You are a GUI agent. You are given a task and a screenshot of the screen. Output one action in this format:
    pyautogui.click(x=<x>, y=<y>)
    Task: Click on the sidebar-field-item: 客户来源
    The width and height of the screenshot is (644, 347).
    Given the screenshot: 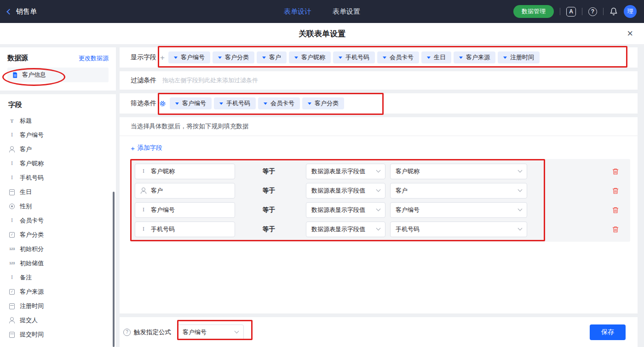 What is the action you would take?
    pyautogui.click(x=62, y=291)
    